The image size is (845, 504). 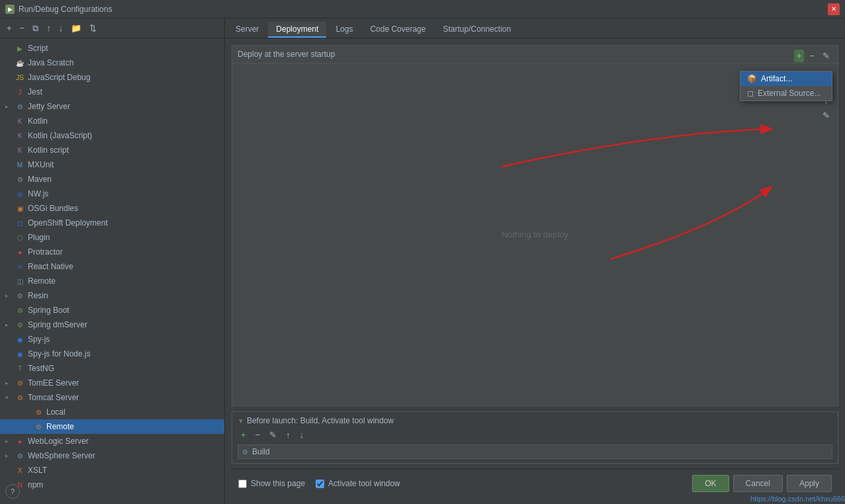 I want to click on tree-item-weblogic: ▸●WebLogic Server, so click(x=112, y=441).